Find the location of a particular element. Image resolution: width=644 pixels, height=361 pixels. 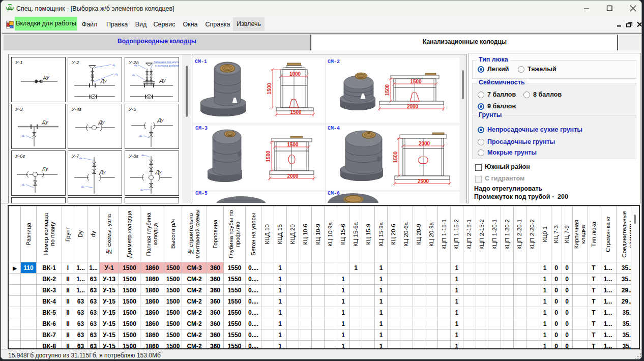

svg-text: и выпуска воздуха is located at coordinates (167, 66).